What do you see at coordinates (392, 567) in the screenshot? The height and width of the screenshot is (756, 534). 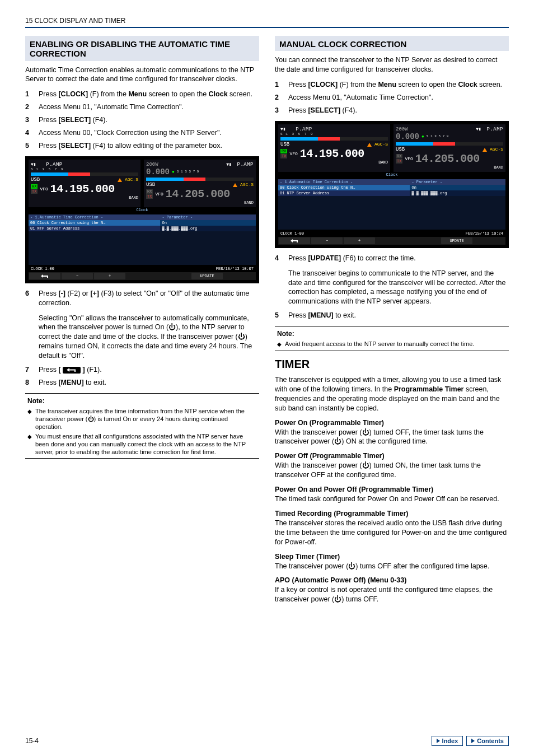 I see `subsection-text: The transceiver power (⏻) turns OFF afte…` at bounding box center [392, 567].